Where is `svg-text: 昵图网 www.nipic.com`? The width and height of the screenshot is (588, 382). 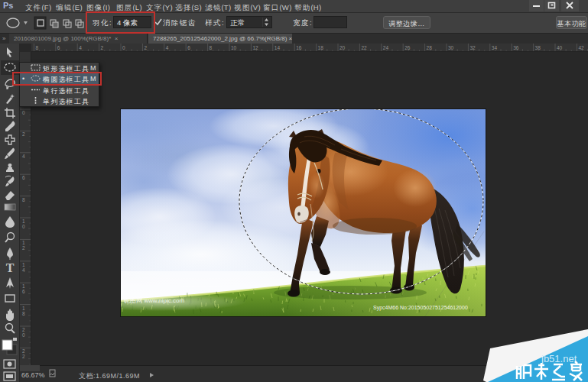 svg-text: 昵图网 www.nipic.com is located at coordinates (154, 301).